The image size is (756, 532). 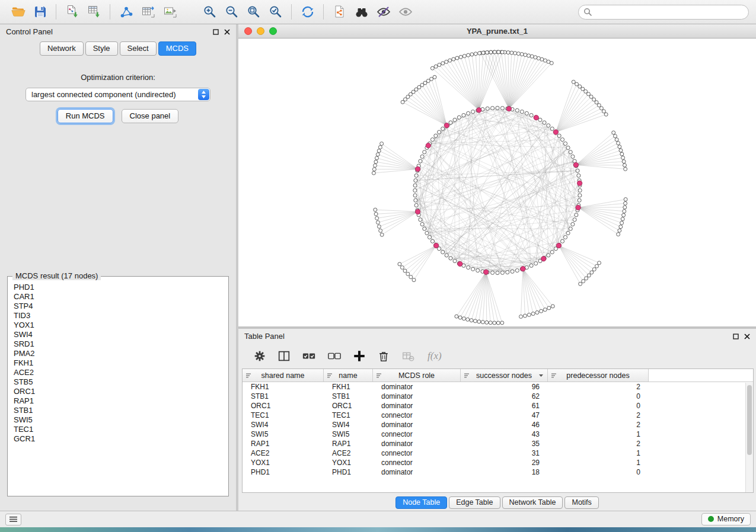 What do you see at coordinates (384, 356) in the screenshot?
I see `delete-column-button` at bounding box center [384, 356].